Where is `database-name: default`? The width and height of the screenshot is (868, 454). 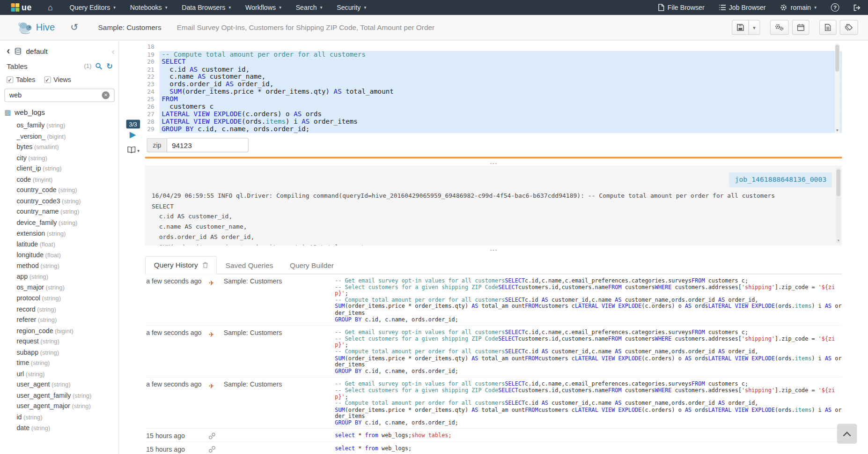 database-name: default is located at coordinates (37, 51).